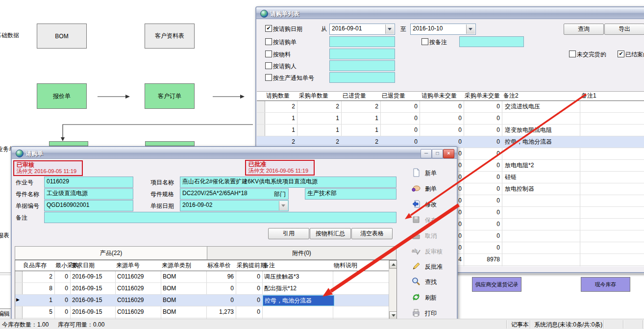  What do you see at coordinates (35, 266) in the screenshot?
I see `column-header: 良品库存` at bounding box center [35, 266].